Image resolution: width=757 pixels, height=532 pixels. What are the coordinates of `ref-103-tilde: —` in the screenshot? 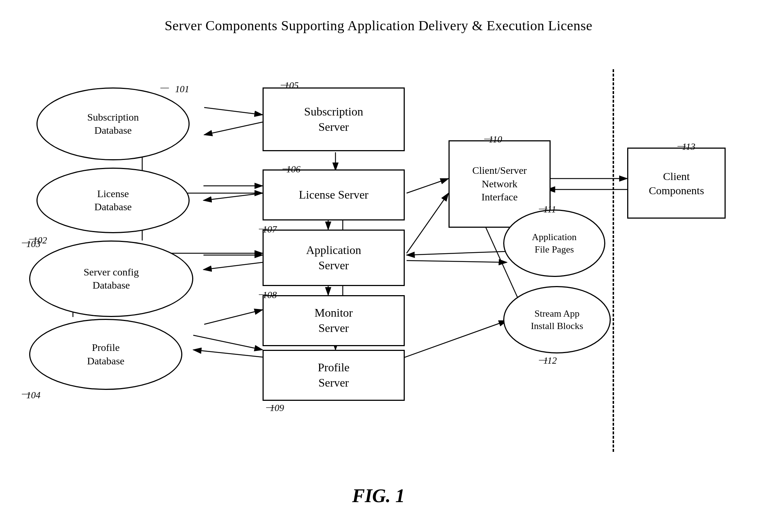 It's located at (26, 242).